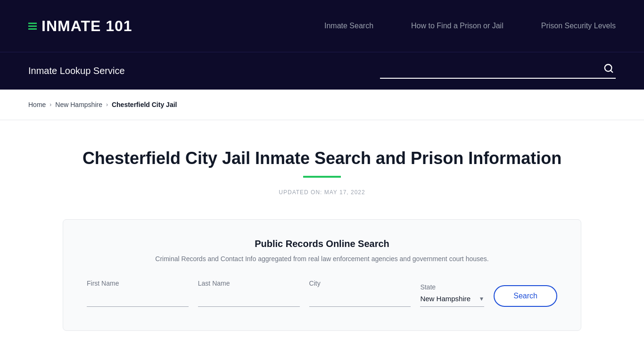 The height and width of the screenshot is (362, 644). What do you see at coordinates (322, 244) in the screenshot?
I see `search-card-title: Public Records Online Search` at bounding box center [322, 244].